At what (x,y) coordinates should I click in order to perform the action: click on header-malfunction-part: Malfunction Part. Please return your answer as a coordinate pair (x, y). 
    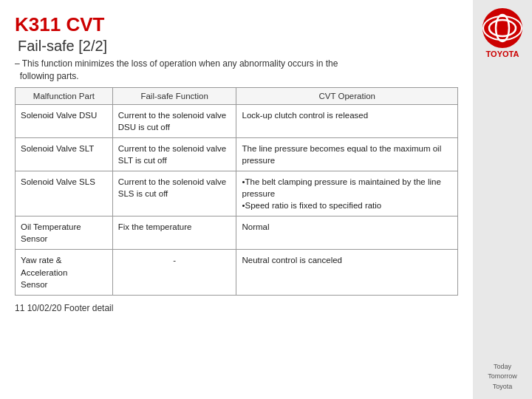
    Looking at the image, I should click on (64, 96).